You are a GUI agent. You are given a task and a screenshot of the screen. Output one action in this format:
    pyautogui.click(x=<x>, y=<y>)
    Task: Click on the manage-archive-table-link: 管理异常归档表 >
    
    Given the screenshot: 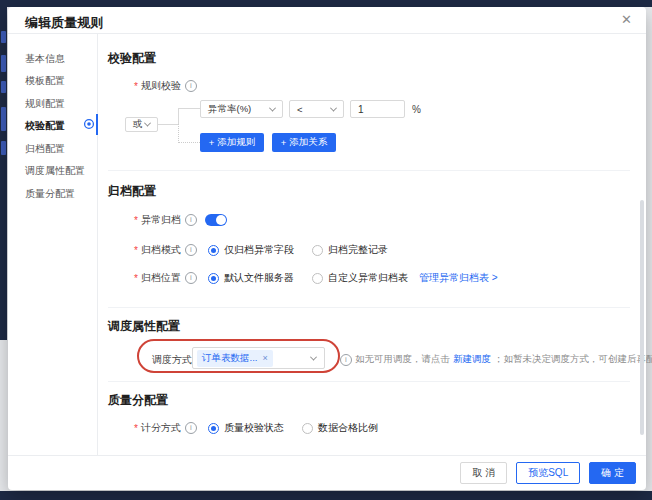 What is the action you would take?
    pyautogui.click(x=458, y=278)
    